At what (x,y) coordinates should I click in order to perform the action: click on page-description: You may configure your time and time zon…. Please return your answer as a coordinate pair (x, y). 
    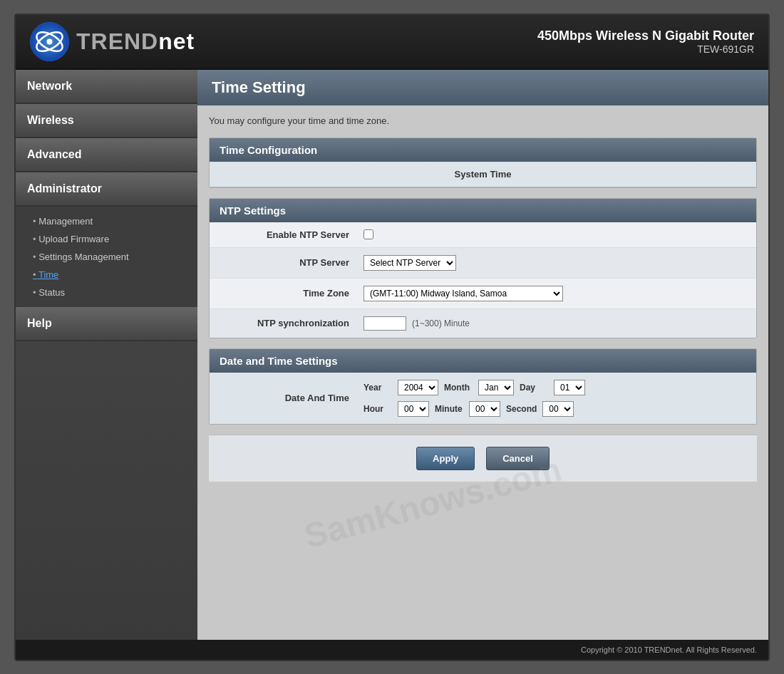
    Looking at the image, I should click on (483, 121).